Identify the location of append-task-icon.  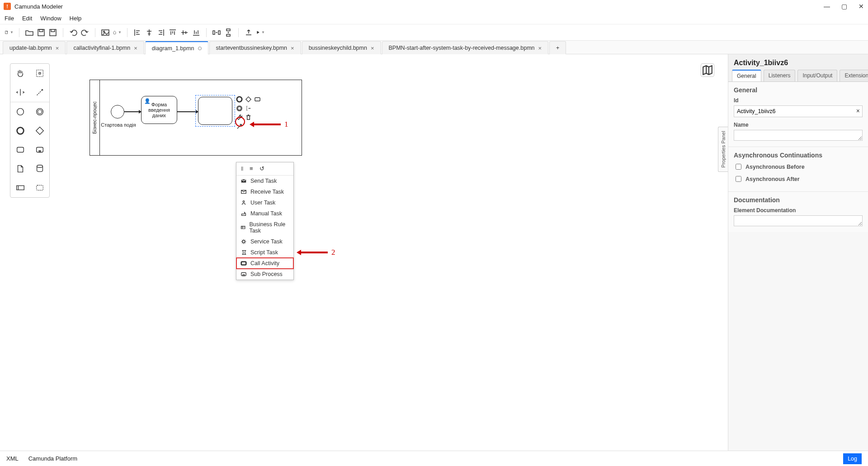
(258, 100).